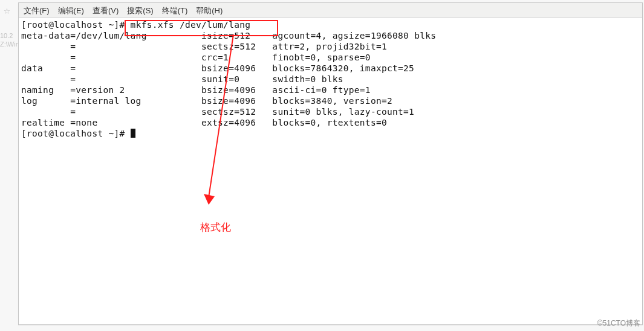 This screenshot has height=331, width=644. Describe the element at coordinates (330, 123) in the screenshot. I see `output-line: realtime =none extsz=4096 blocks=0, rtex…` at that location.